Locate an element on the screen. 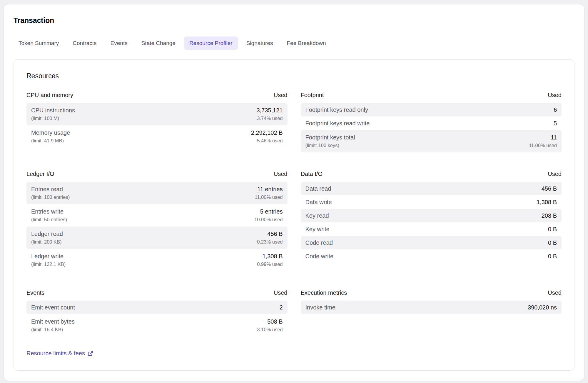 The height and width of the screenshot is (383, 588). row-value: 208 B is located at coordinates (549, 216).